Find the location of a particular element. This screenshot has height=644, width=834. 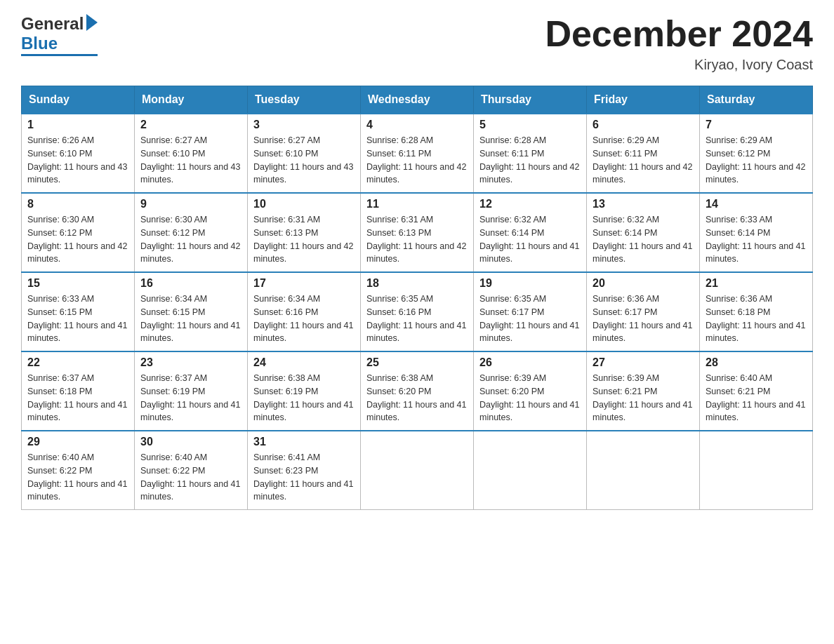

day-info: Sunrise: 6:38 AM Sunset: 6:19 PM Dayligh… is located at coordinates (304, 398).